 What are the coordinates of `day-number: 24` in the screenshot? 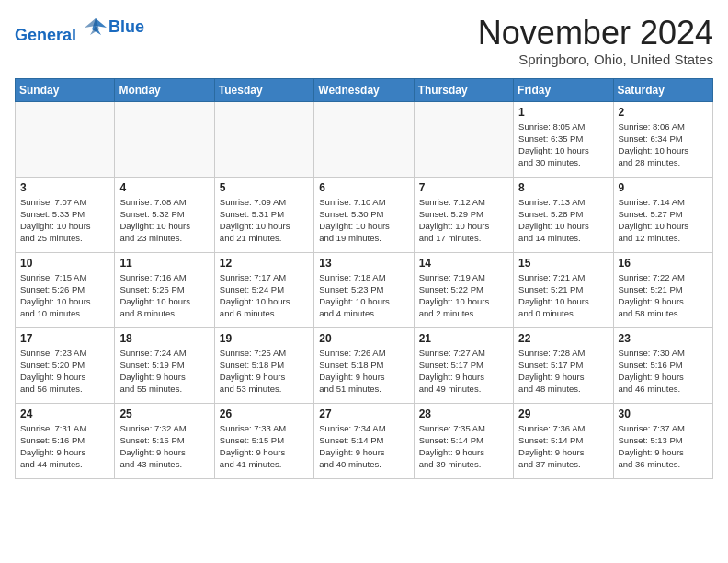 It's located at (64, 414).